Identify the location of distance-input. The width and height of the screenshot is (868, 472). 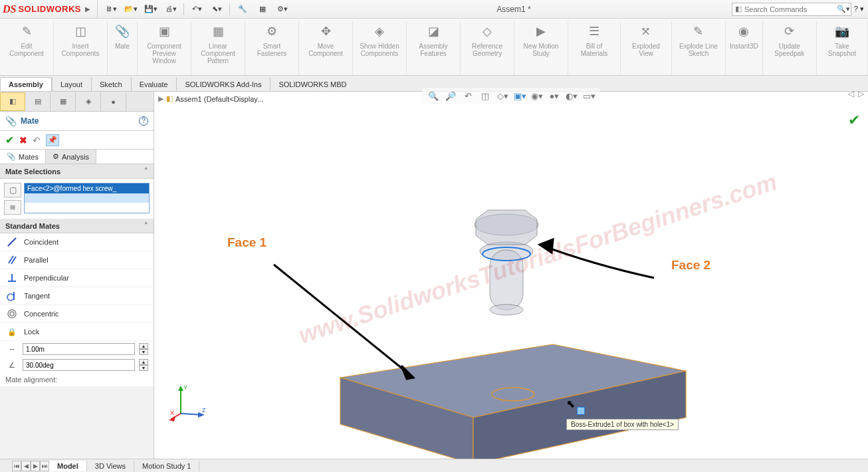
(78, 349).